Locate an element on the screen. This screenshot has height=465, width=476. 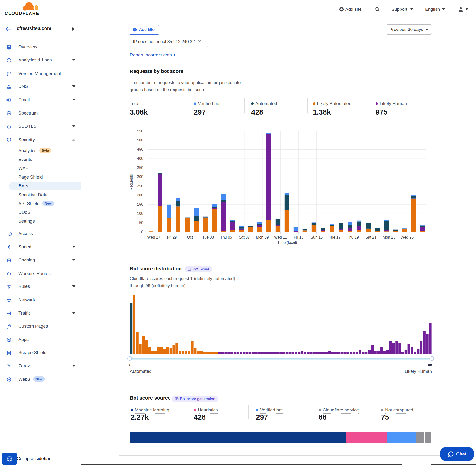
svg-text: Mon 23 is located at coordinates (389, 237).